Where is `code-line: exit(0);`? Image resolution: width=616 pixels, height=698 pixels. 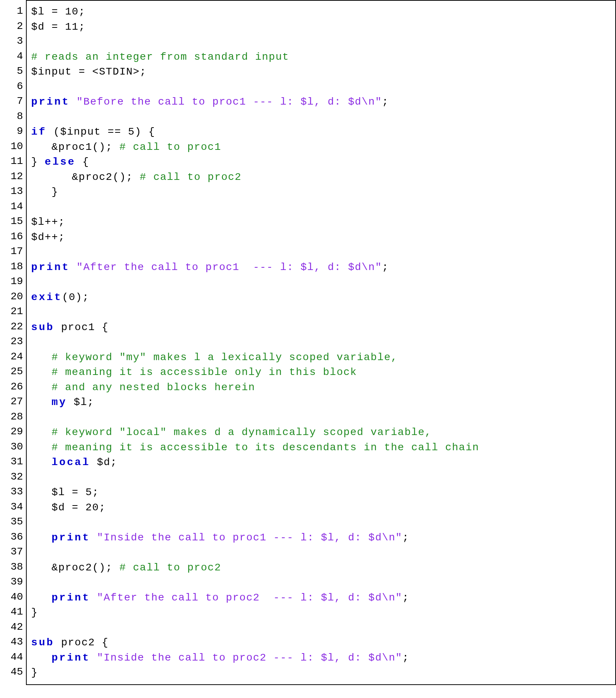 code-line: exit(0); is located at coordinates (321, 297).